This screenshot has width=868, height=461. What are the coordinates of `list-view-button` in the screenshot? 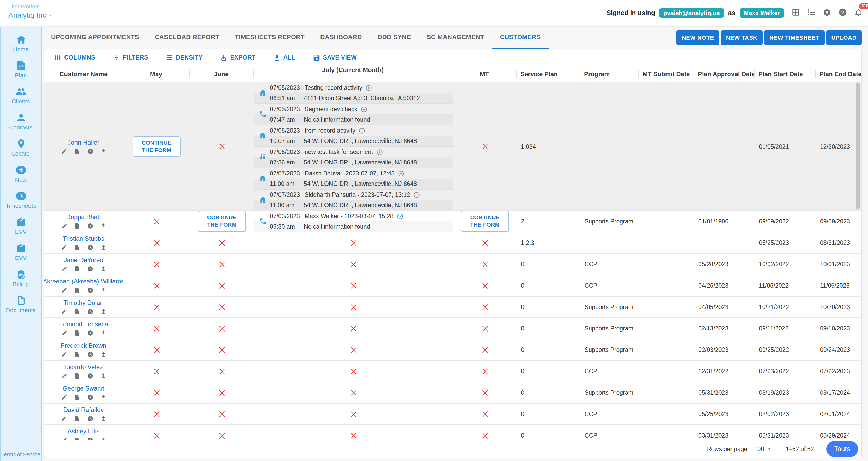 It's located at (811, 13).